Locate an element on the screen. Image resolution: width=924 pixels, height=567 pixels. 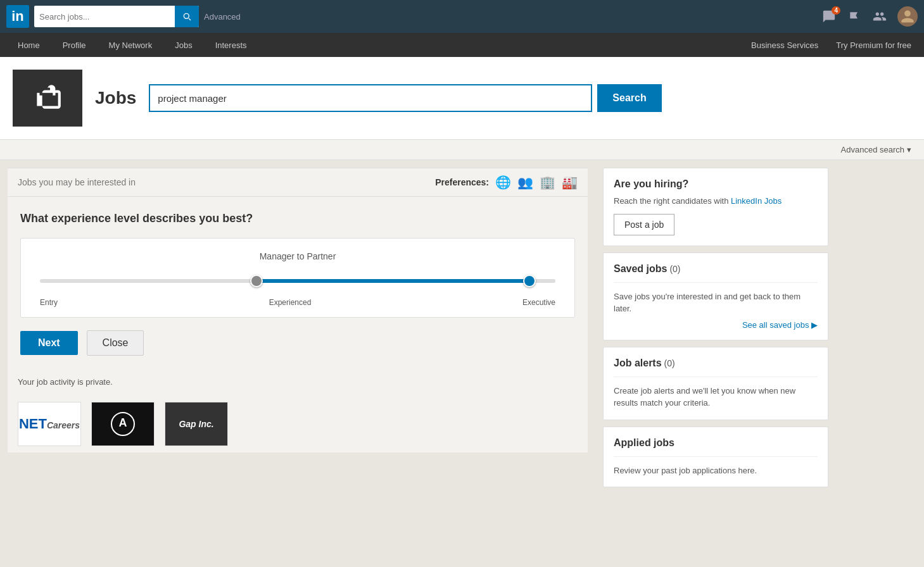
avenue-code-logo-box: A is located at coordinates (123, 424).